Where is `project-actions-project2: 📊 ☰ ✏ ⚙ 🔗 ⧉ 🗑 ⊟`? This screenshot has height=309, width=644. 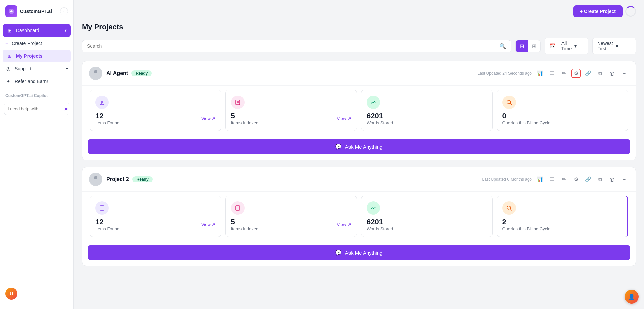
project-actions-project2: 📊 ☰ ✏ ⚙ 🔗 ⧉ 🗑 ⊟ is located at coordinates (582, 179).